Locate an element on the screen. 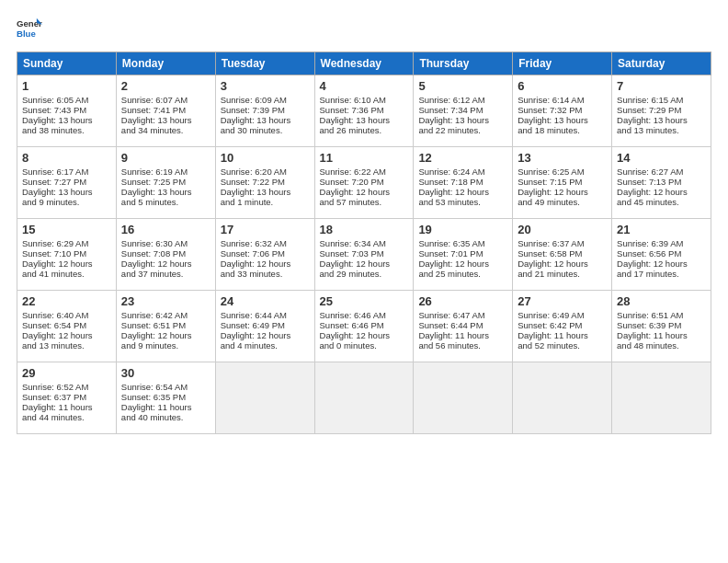  calendar-cell: 14Sunrise: 6:27 AMSunset: 7:13 PMDayligh… is located at coordinates (662, 183).